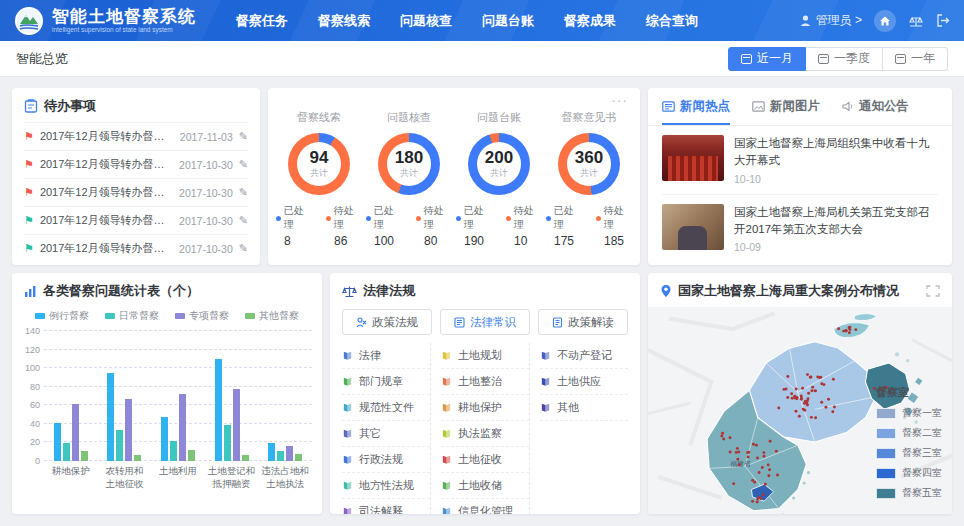 The height and width of the screenshot is (526, 964). What do you see at coordinates (386, 382) in the screenshot?
I see `law-item: 部门规章` at bounding box center [386, 382].